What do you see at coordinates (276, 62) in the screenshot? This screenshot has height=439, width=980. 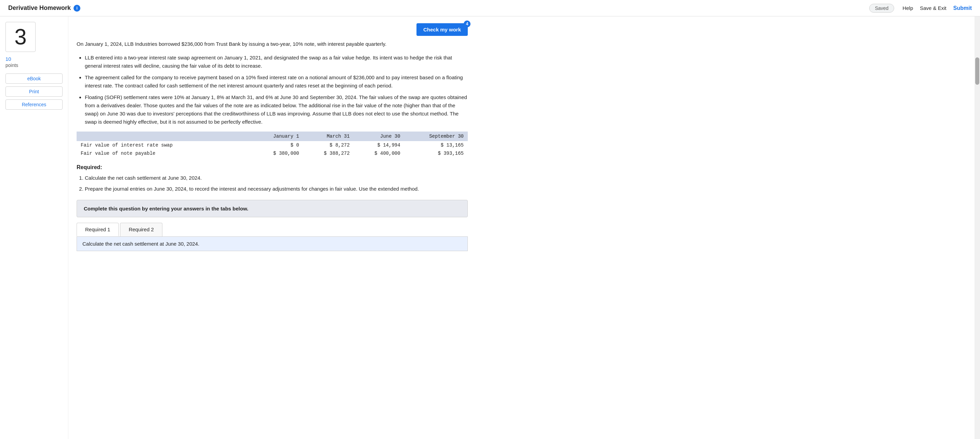 I see `bullet-item-1: LLB entered into a two-year interest rat…` at bounding box center [276, 62].